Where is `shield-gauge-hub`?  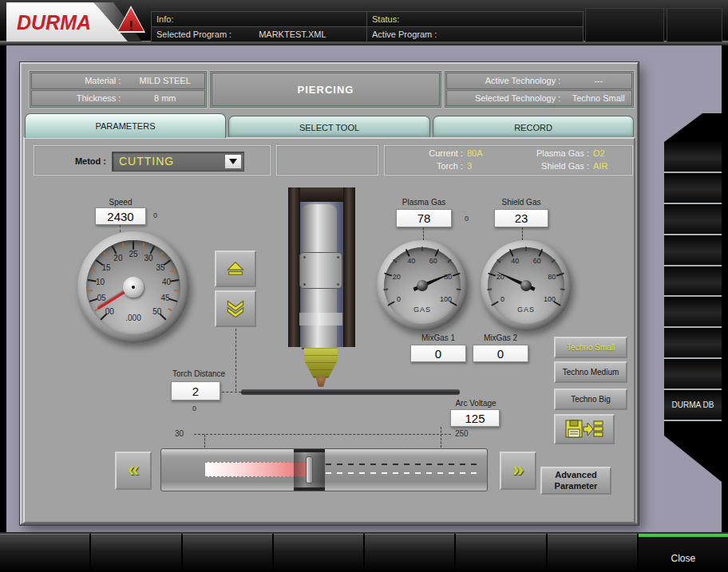
shield-gauge-hub is located at coordinates (526, 286).